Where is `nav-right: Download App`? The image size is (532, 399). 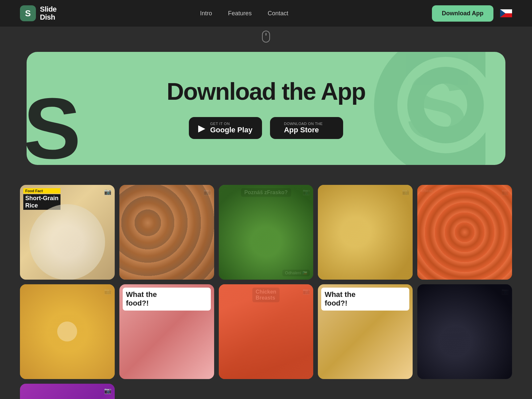
nav-right: Download App is located at coordinates (472, 13).